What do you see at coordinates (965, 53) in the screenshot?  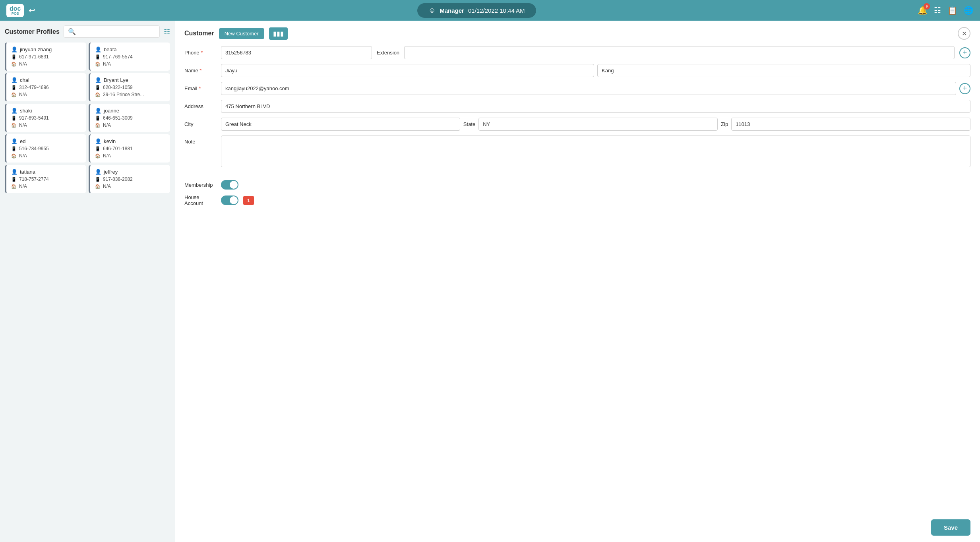 I see `add-phone-button: +` at bounding box center [965, 53].